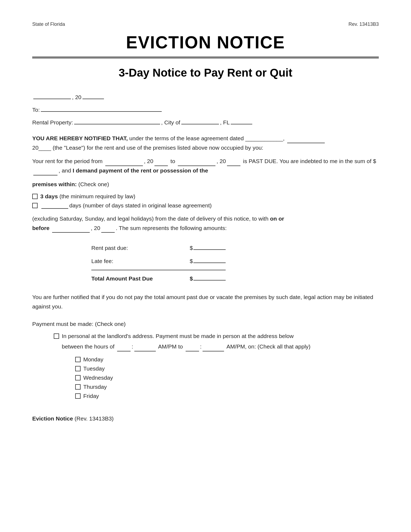 The width and height of the screenshot is (411, 532). I want to click on hours-to-m-field, so click(213, 348).